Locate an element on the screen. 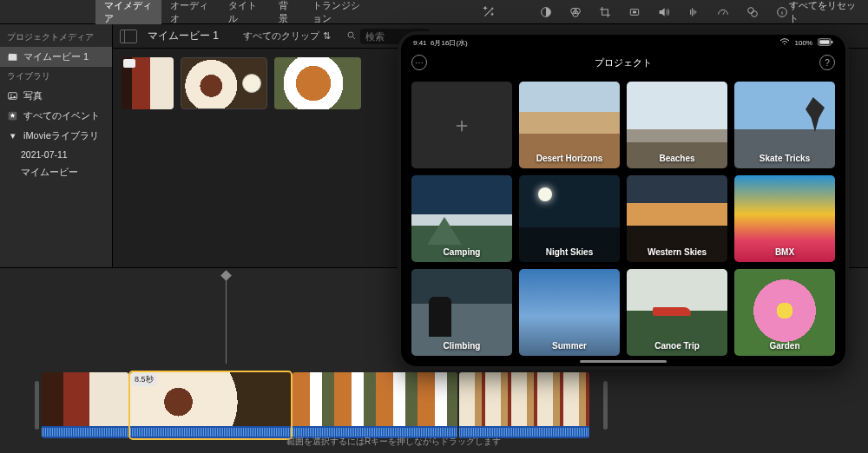  plus-icon: ＋ is located at coordinates (462, 125).